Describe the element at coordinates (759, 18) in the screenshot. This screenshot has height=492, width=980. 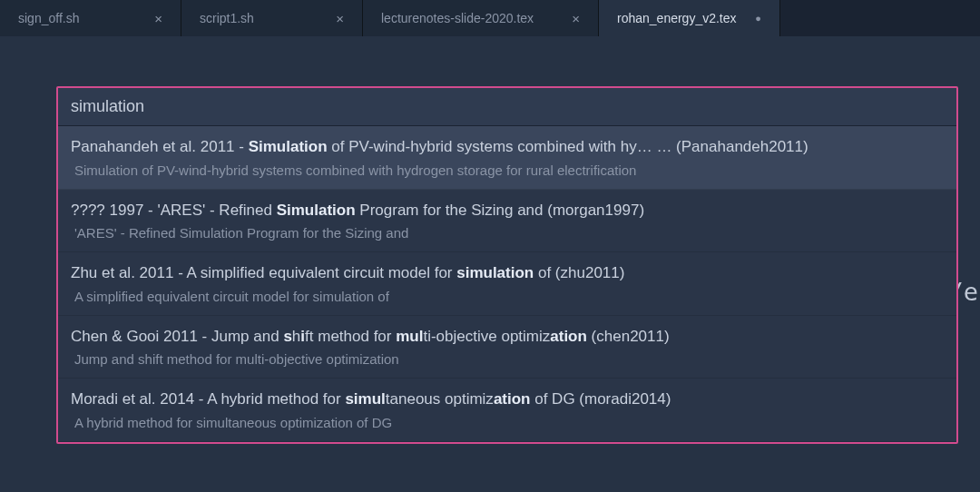
I see `dirty-indicator-icon: ●` at that location.